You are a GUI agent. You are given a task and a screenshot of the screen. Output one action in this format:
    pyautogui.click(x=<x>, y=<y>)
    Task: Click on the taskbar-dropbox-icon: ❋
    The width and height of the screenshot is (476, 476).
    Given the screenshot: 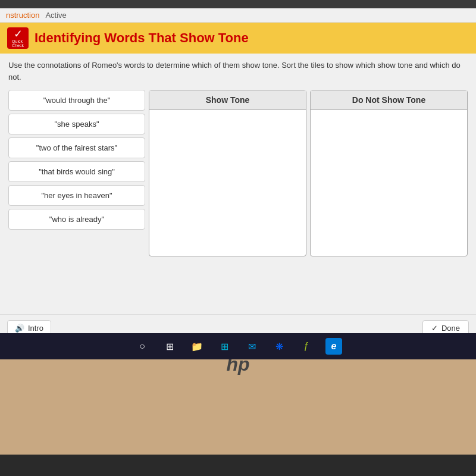 What is the action you would take?
    pyautogui.click(x=279, y=346)
    